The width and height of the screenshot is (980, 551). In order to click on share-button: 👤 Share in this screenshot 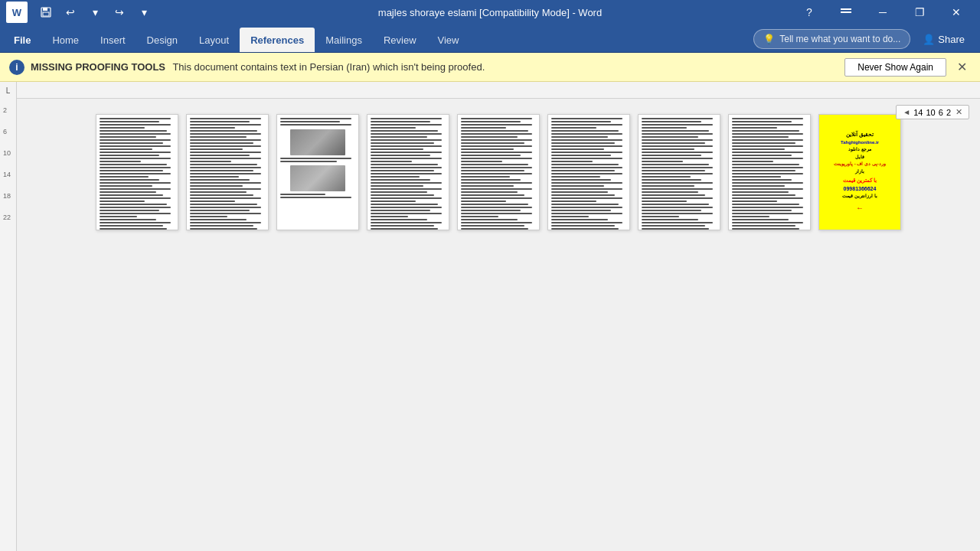, I will do `click(943, 40)`.